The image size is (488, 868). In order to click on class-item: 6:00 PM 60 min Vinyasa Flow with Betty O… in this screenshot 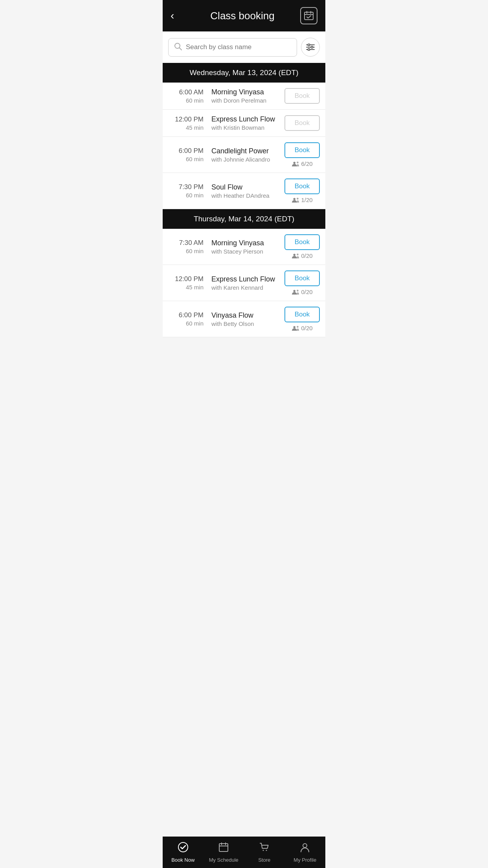, I will do `click(244, 319)`.